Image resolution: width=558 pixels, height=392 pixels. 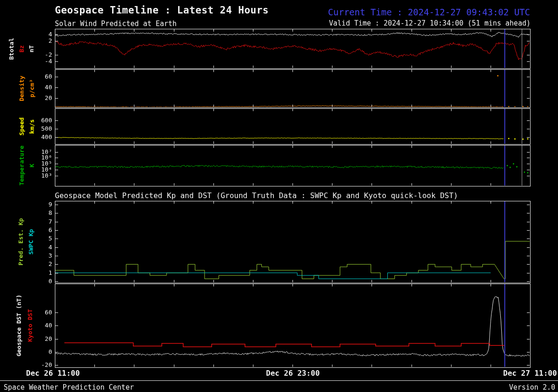 I want to click on ylabel-swpc-kp: SWPC Kp, so click(x=31, y=242).